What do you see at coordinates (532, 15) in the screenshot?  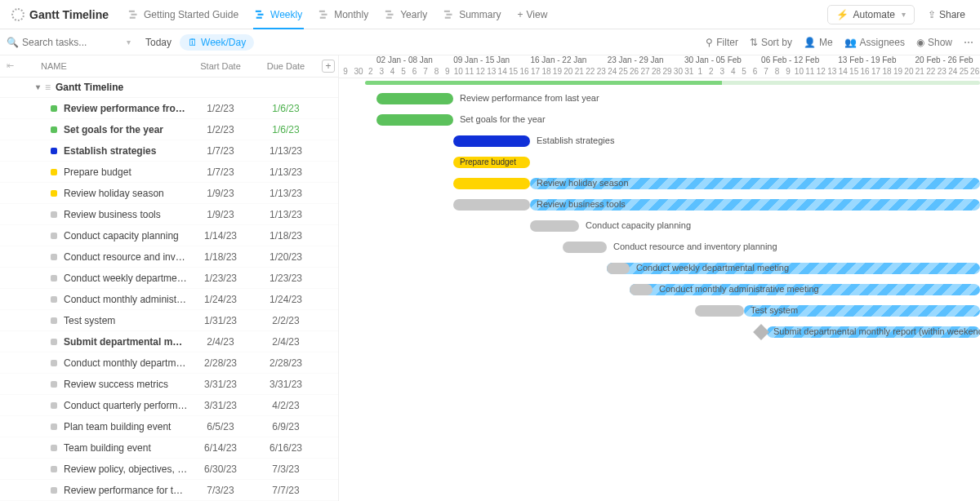 I see `add-view-button: + View` at bounding box center [532, 15].